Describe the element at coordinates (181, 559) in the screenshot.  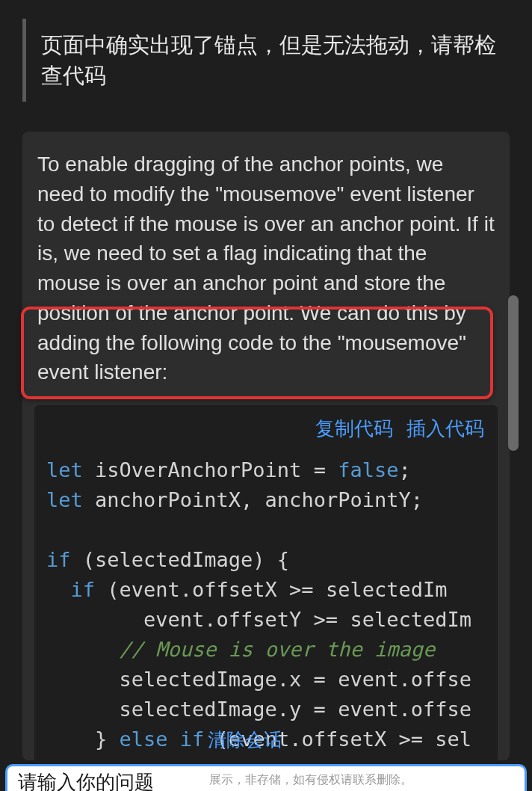
I see `code-text: (selectedImage) {` at that location.